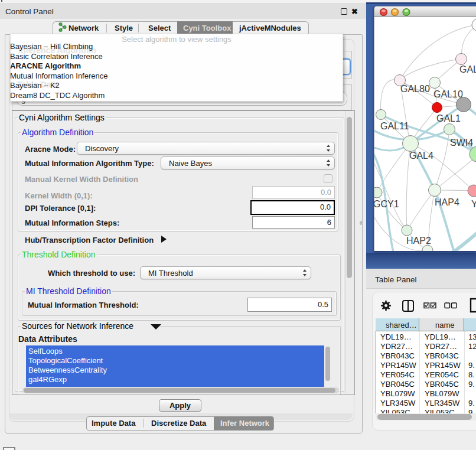 This screenshot has height=450, width=476. I want to click on svg-text: HAP2, so click(419, 241).